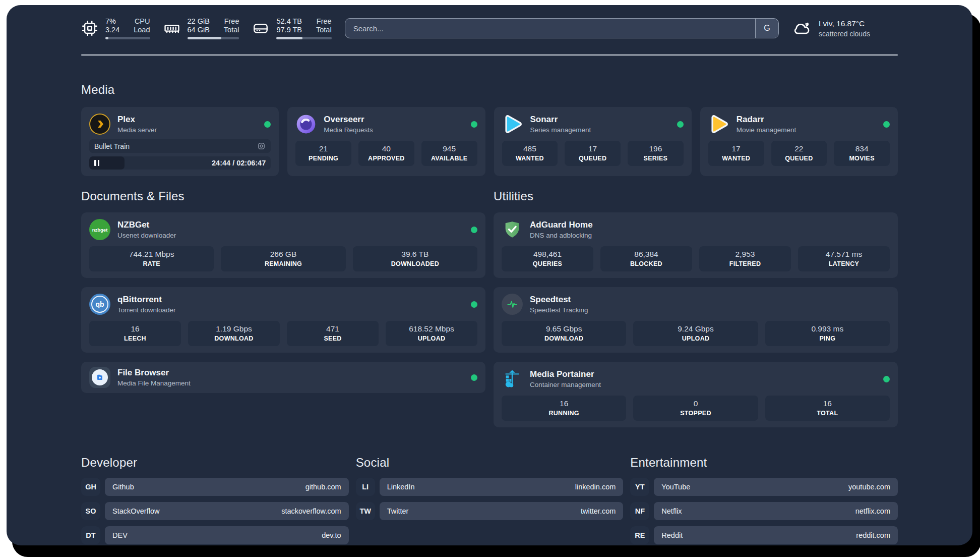  Describe the element at coordinates (696, 333) in the screenshot. I see `stat-tile: 9.24 Gbps UPLOAD` at that location.